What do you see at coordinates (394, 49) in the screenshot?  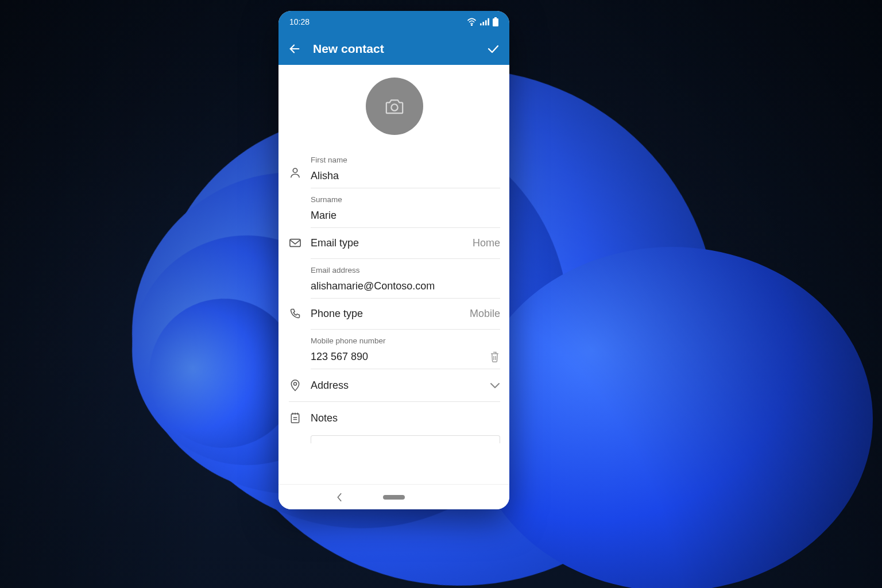 I see `page-title: New contact` at bounding box center [394, 49].